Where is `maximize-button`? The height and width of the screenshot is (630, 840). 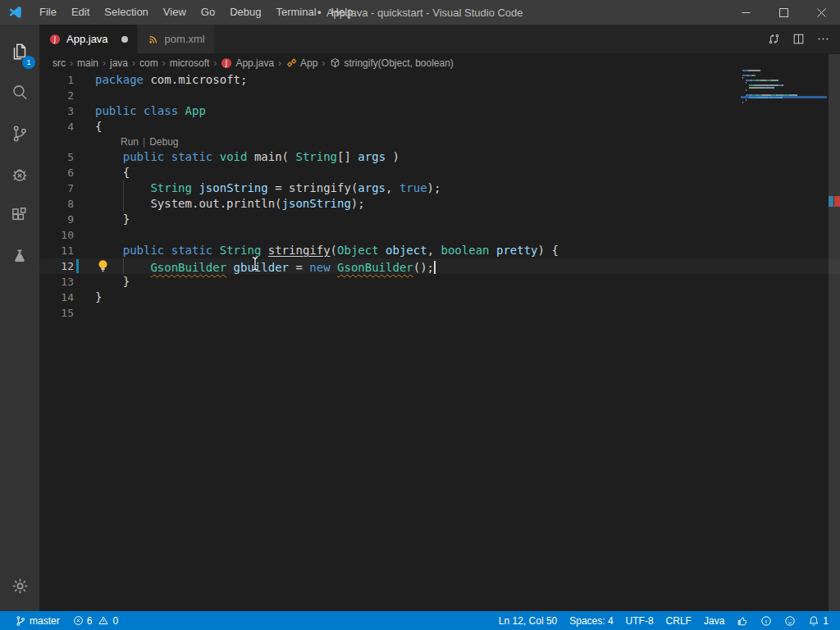 maximize-button is located at coordinates (783, 12).